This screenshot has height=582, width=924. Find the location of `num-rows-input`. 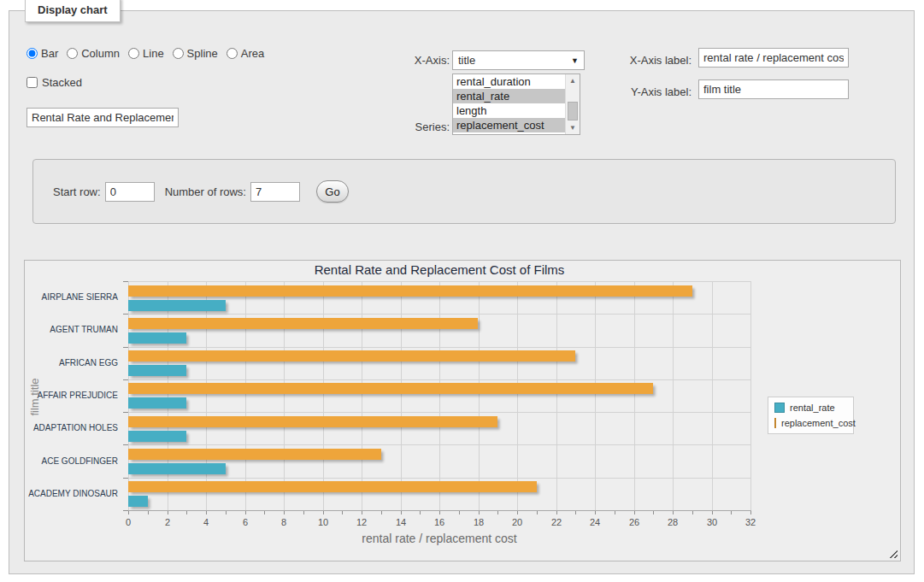

num-rows-input is located at coordinates (275, 191).